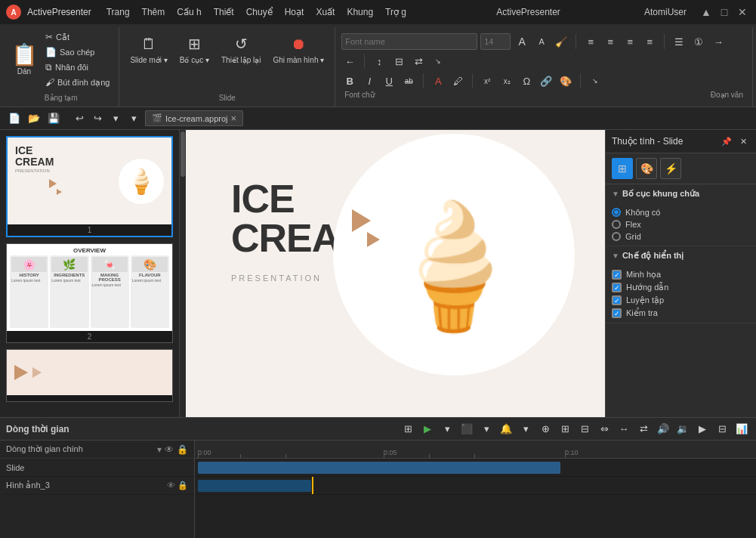 The image size is (756, 538). Describe the element at coordinates (195, 48) in the screenshot. I see `layout-button: ⊞ Bố cục ▾` at that location.